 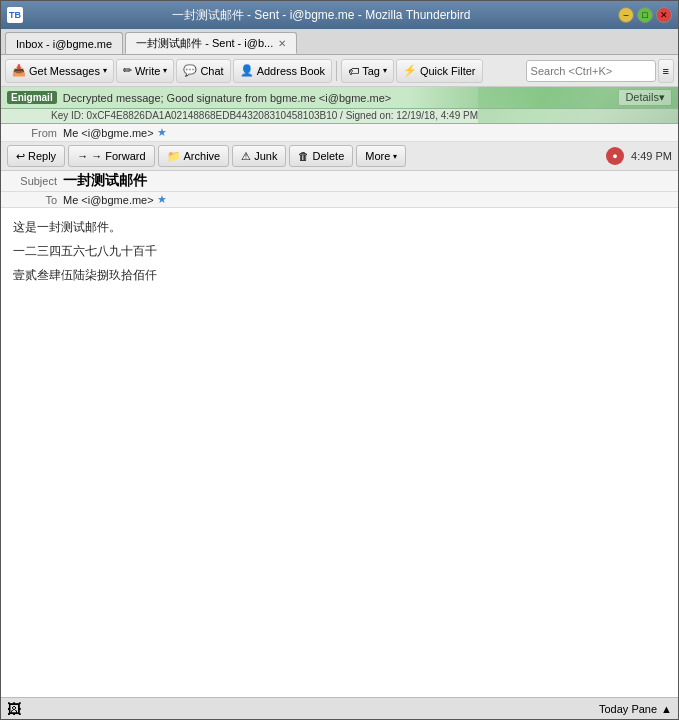 I want to click on app-icon: TB, so click(x=15, y=15).